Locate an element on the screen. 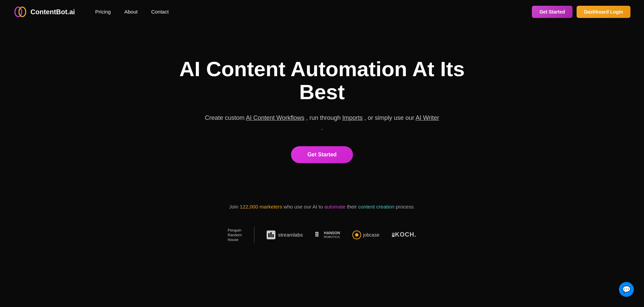 This screenshot has height=307, width=644. link-ai-writer: AI Writer is located at coordinates (428, 118).